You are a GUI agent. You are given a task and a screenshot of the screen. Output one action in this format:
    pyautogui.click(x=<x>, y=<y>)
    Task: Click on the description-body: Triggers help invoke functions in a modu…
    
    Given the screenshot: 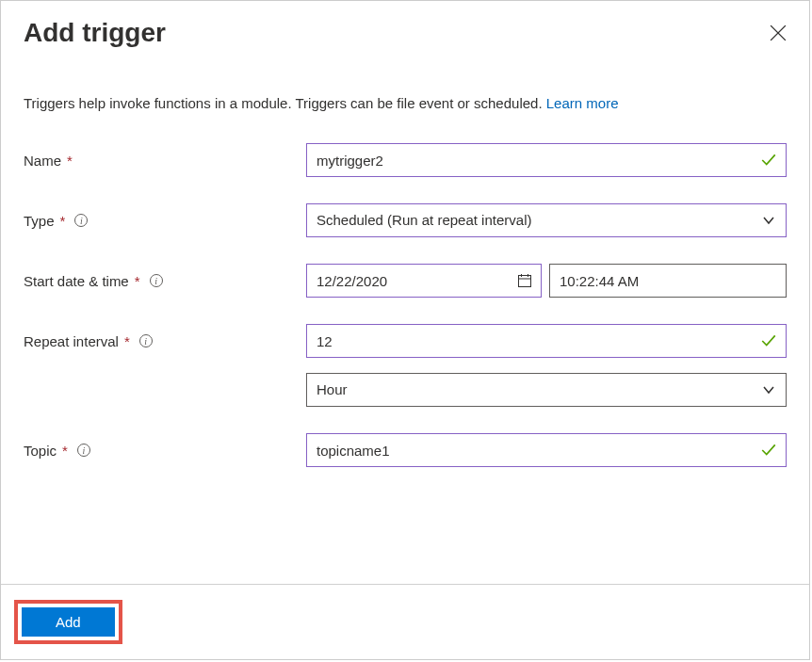 What is the action you would take?
    pyautogui.click(x=284, y=104)
    